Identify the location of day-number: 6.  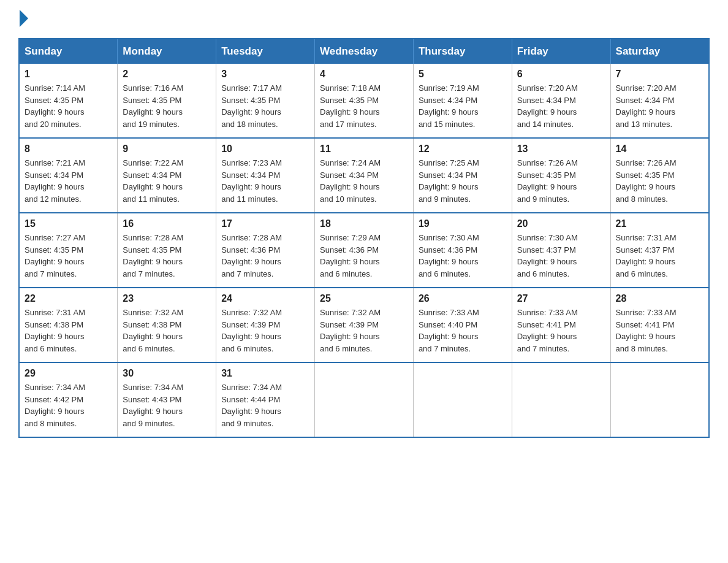
(561, 74).